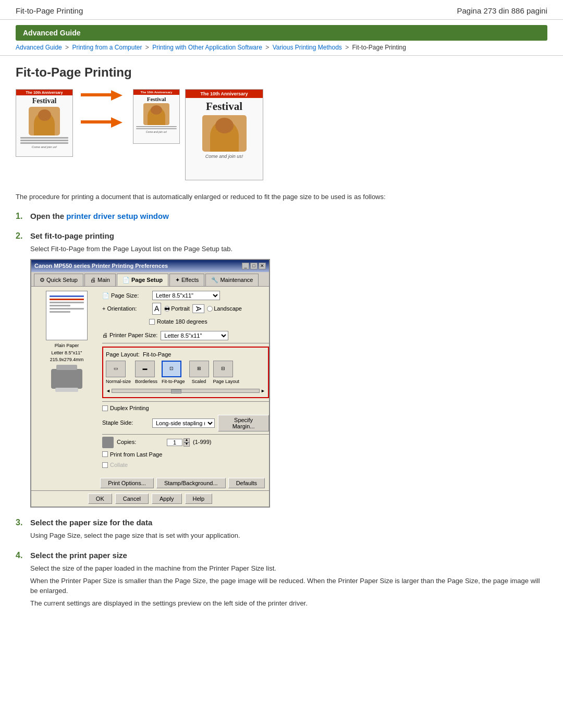 The height and width of the screenshot is (728, 563). I want to click on page-size-icon: 📄, so click(106, 296).